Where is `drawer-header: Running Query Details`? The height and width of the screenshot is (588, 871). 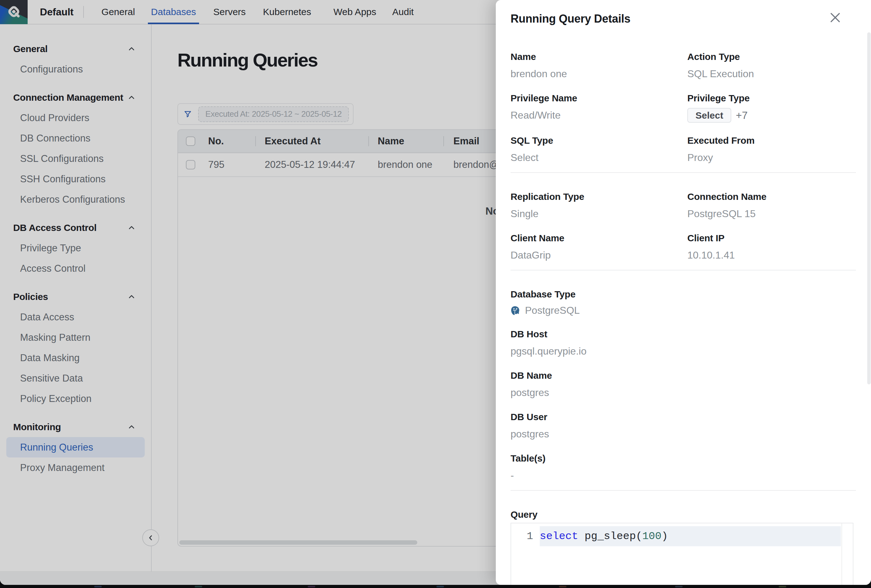 drawer-header: Running Query Details is located at coordinates (683, 18).